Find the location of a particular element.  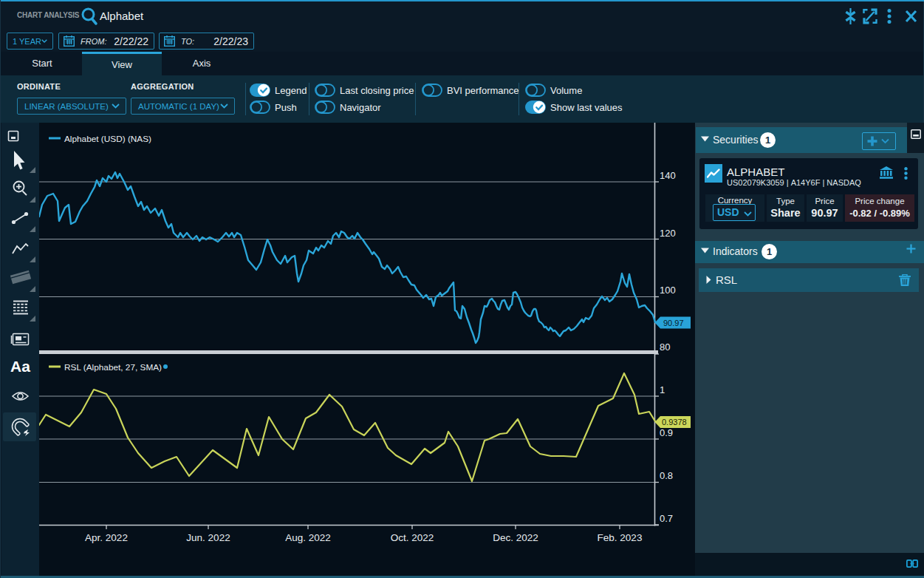

svg-text: 100 is located at coordinates (668, 290).